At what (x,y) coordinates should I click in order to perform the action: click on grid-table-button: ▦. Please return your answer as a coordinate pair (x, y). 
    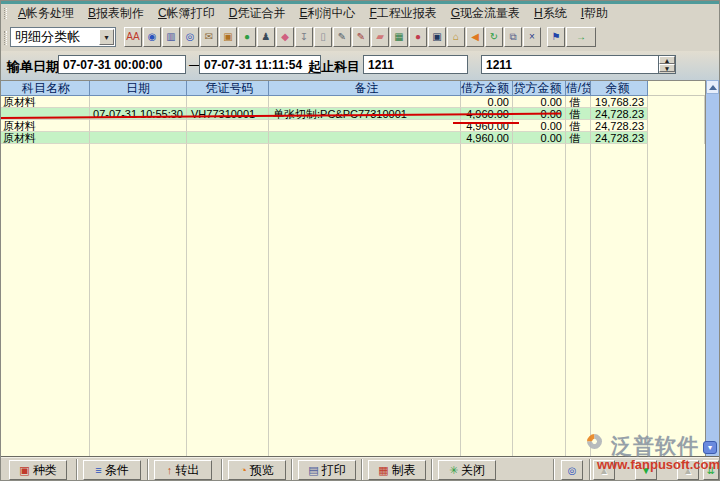
    Looking at the image, I should click on (399, 37).